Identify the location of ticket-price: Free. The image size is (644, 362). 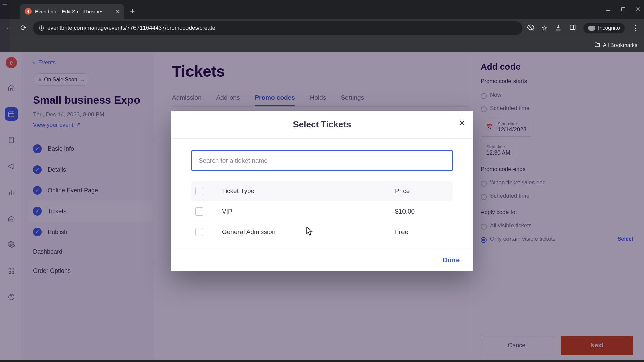
(422, 232).